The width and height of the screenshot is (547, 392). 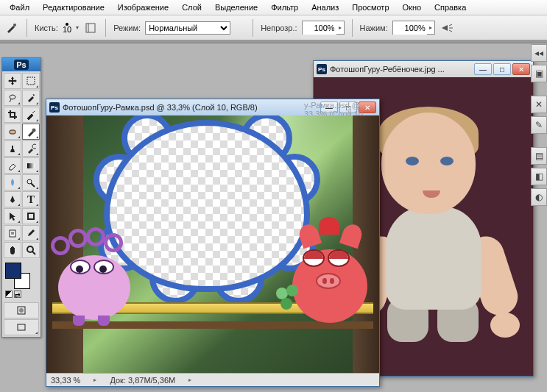 I want to click on notes-tool, so click(x=13, y=233).